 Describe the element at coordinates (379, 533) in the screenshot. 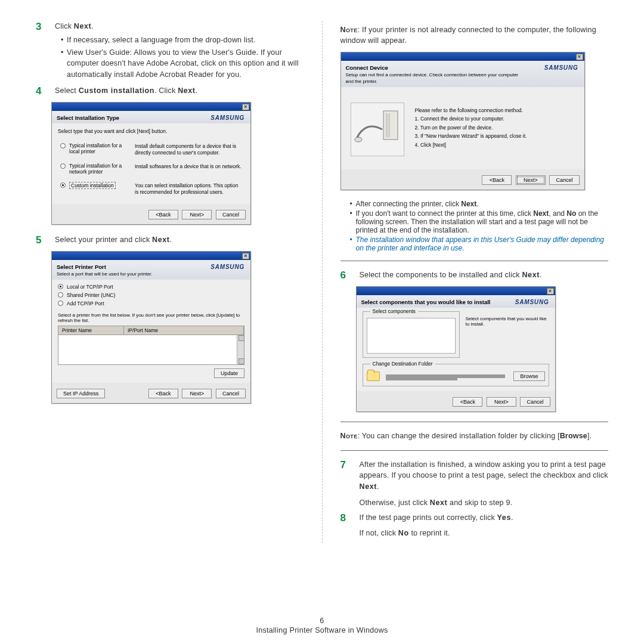

I see `text: If not, click` at that location.